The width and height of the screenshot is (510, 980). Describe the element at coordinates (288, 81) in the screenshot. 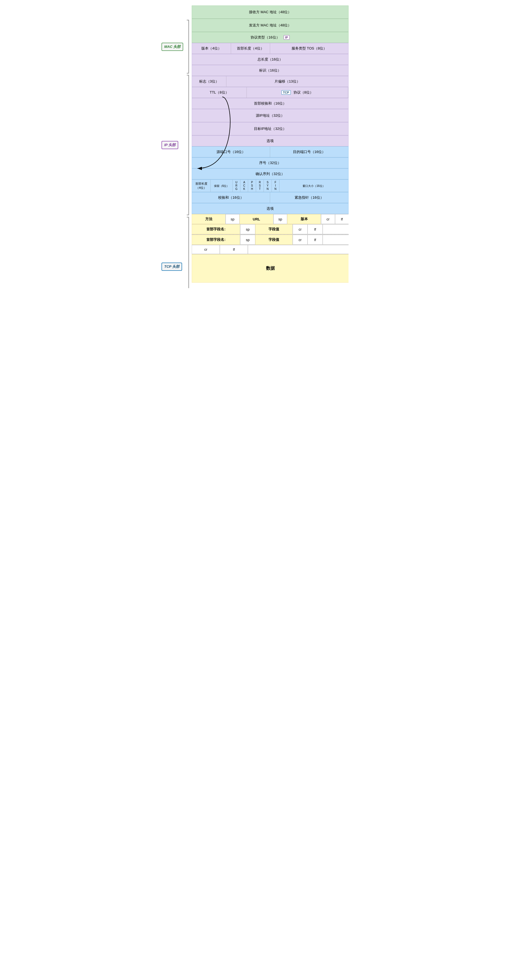

I see `ip-fragoffset-cell: 片偏移（13位）` at that location.